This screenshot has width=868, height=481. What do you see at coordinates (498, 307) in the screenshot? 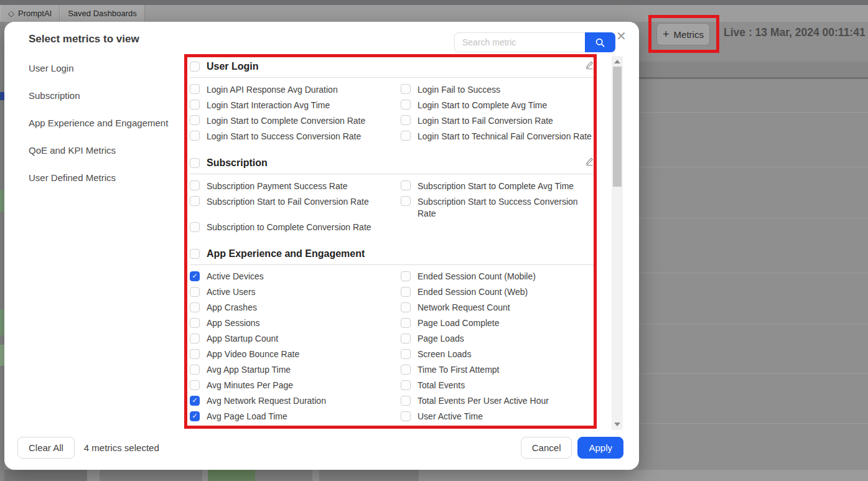
I see `metric-item: Network Request Count` at bounding box center [498, 307].